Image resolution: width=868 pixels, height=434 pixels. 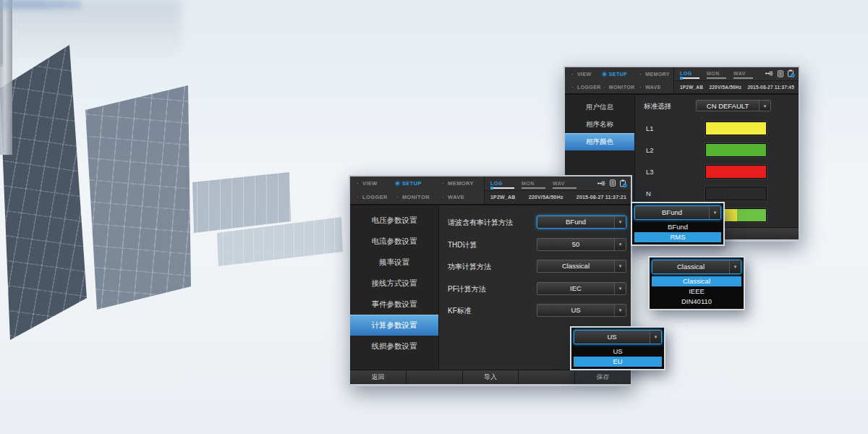 I want to click on option-din40110: DIN40110, so click(x=697, y=302).